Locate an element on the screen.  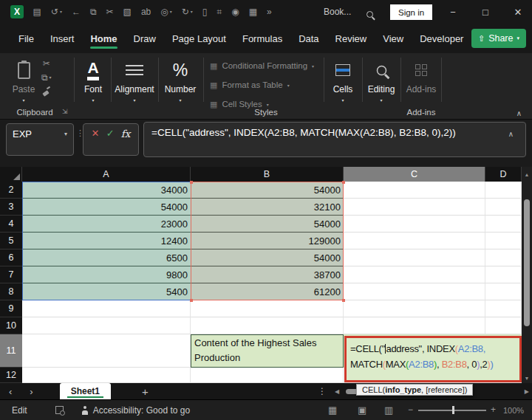
minimize-button: − is located at coordinates (453, 12).